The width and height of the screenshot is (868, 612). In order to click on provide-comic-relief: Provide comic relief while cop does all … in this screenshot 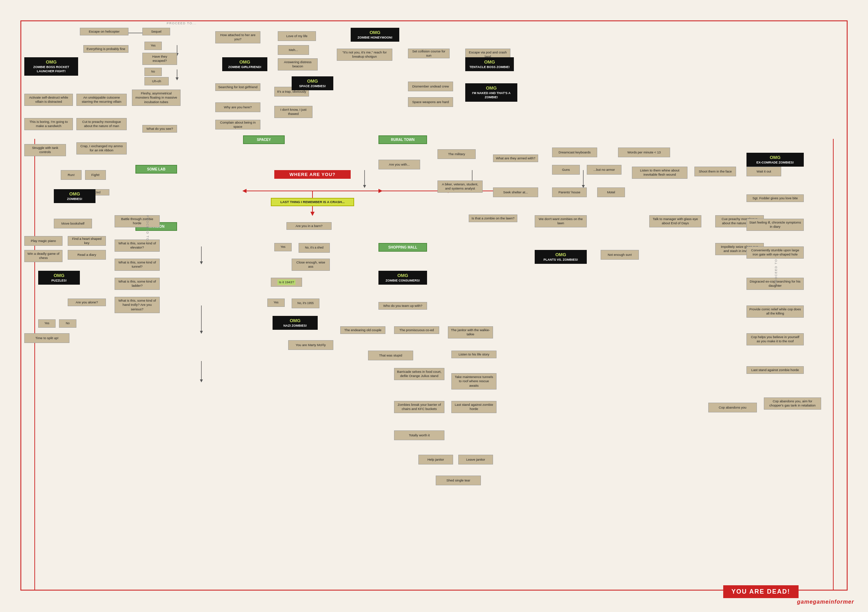, I will do `click(775, 311)`.